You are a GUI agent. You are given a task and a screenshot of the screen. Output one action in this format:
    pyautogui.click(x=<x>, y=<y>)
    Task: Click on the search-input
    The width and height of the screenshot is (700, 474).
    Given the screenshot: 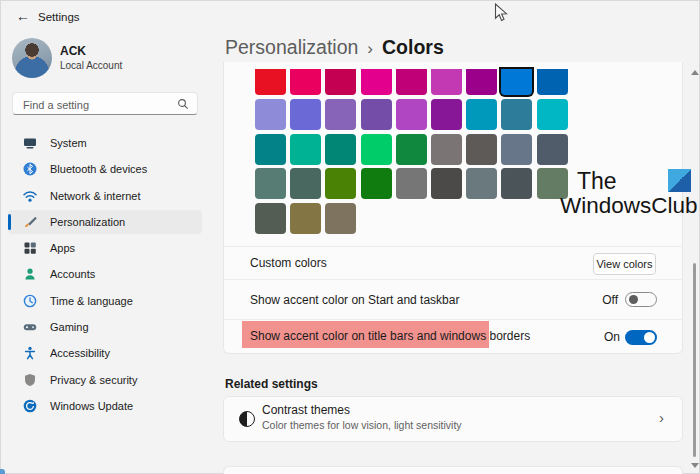 What is the action you would take?
    pyautogui.click(x=98, y=104)
    